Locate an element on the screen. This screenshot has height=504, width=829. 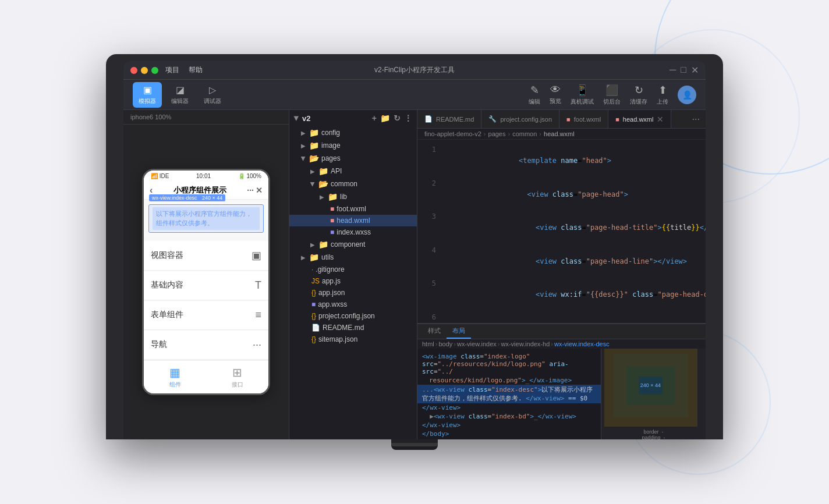
toolbar-upload-action: ⬆ 上传 is located at coordinates (663, 95).